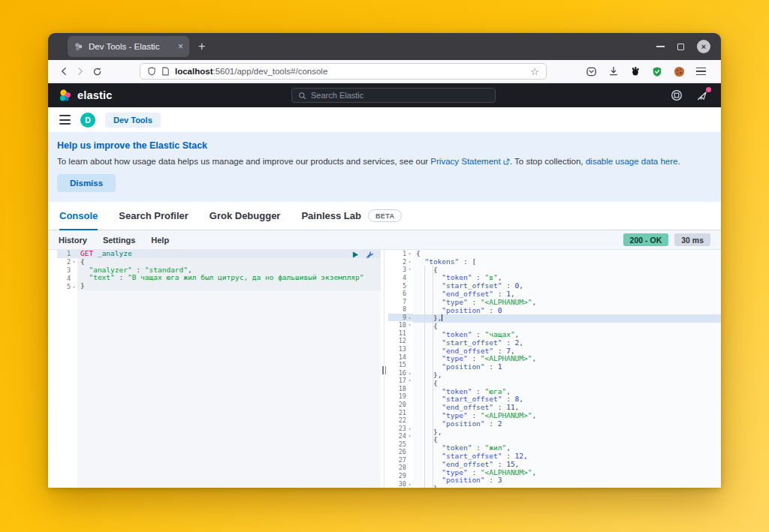 The height and width of the screenshot is (532, 769). What do you see at coordinates (384, 216) in the screenshot?
I see `dev-tools-tabs: Console Search Profiler Grok Debugger Pa…` at bounding box center [384, 216].